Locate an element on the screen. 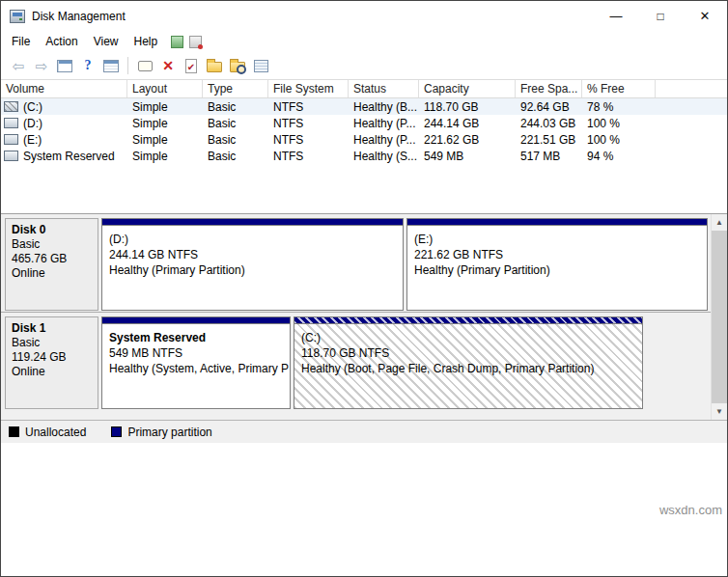 This screenshot has width=728, height=577. disk-0-label-box: Disk 0 Basic 465.76 GB Online is located at coordinates (52, 264).